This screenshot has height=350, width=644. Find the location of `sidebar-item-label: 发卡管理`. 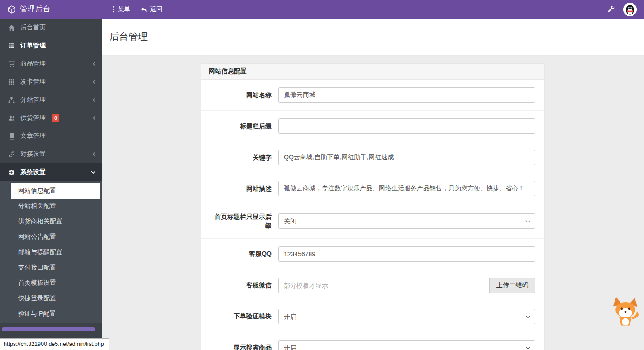

sidebar-item-label: 发卡管理 is located at coordinates (33, 82).